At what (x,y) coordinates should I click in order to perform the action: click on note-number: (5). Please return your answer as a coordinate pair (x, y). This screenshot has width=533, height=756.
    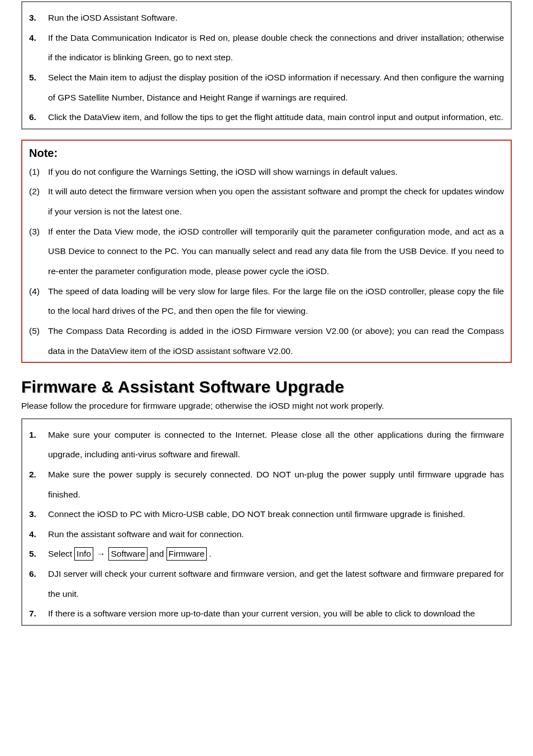
    Looking at the image, I should click on (39, 331).